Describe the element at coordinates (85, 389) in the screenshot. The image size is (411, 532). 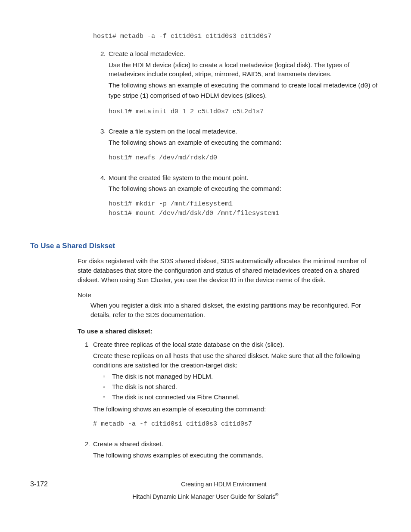
I see `list-number: 1.` at that location.